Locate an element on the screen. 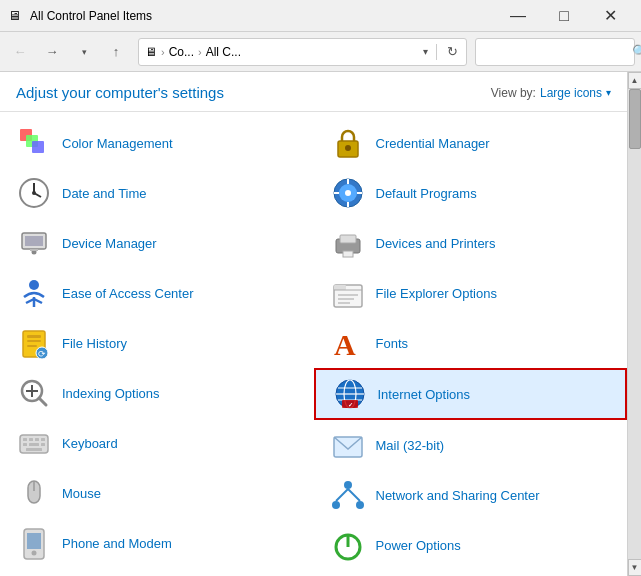  item-mouse: Mouse is located at coordinates (157, 493).